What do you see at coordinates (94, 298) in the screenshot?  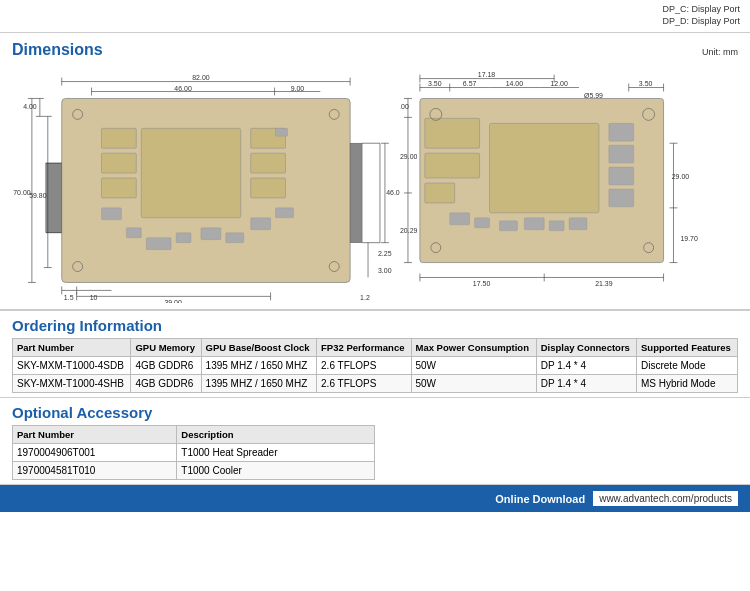 I see `svg-text: 10` at bounding box center [94, 298].